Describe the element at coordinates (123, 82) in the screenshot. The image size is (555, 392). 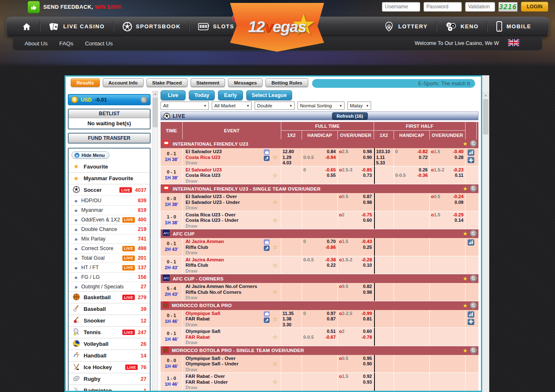
I see `tab-account-info: Account Info` at that location.